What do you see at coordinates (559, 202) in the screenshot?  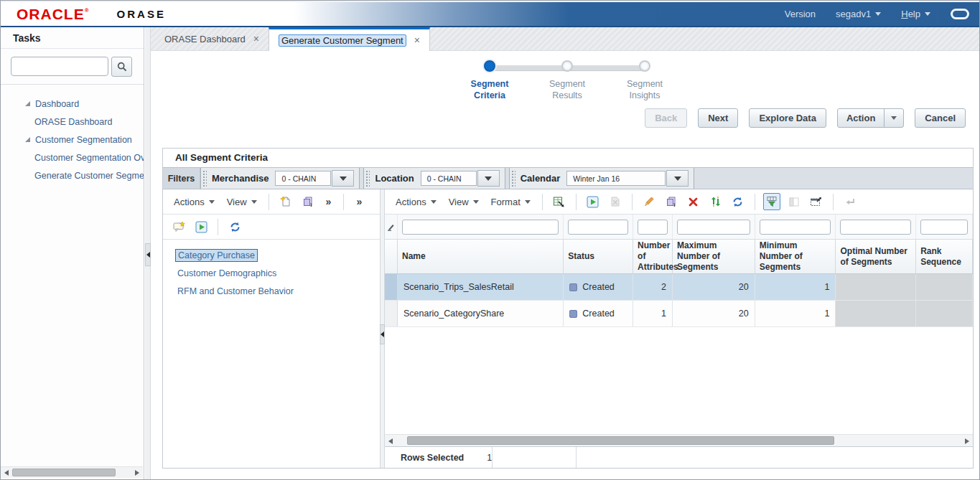 I see `export-to-excel-button` at bounding box center [559, 202].